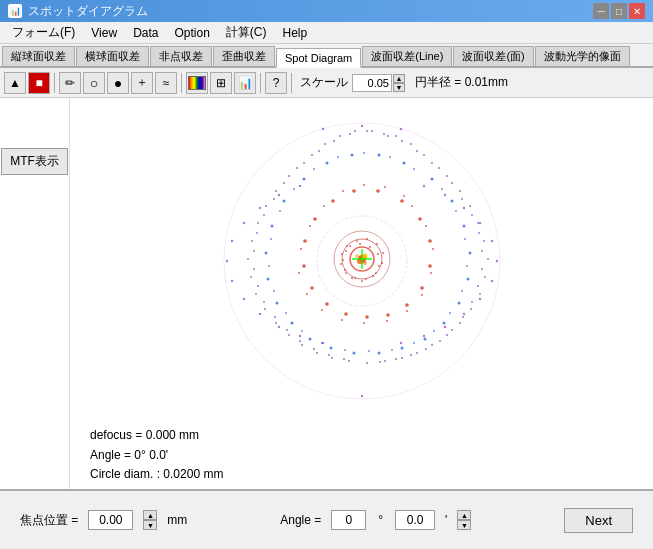 The height and width of the screenshot is (549, 653). Describe the element at coordinates (94, 83) in the screenshot. I see `toolbar-btn-circle: ○` at that location.